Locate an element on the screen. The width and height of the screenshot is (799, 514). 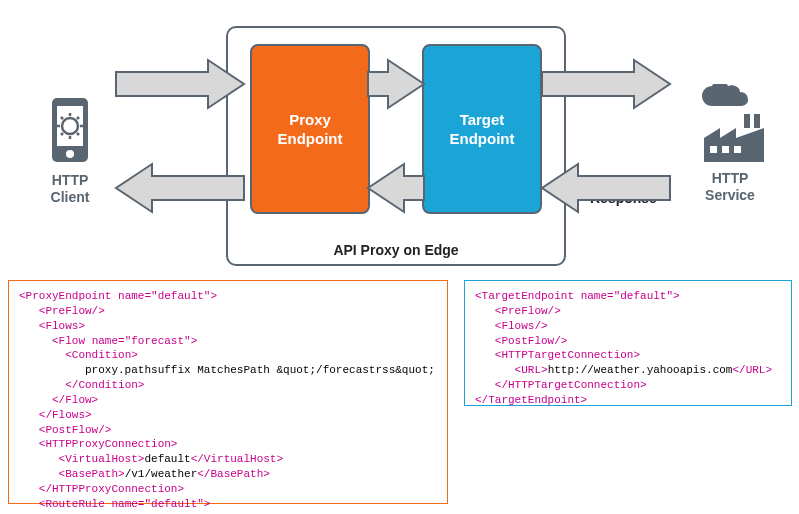
target-endpoint-xml: <TargetEndpoint name="default"> <PreFlow… is located at coordinates (628, 343).